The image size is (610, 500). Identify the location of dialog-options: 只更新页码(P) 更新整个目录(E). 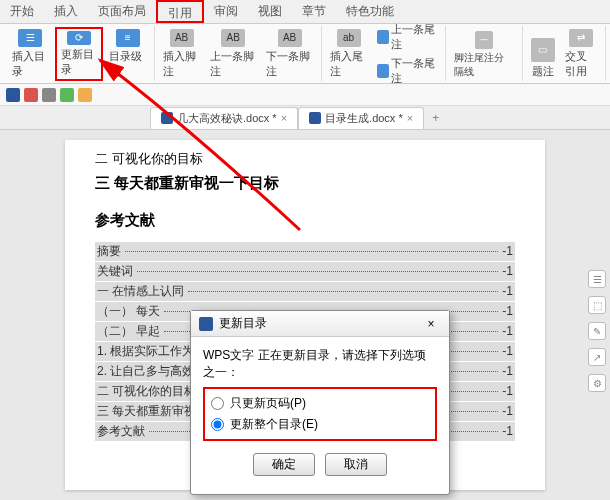
(320, 414).